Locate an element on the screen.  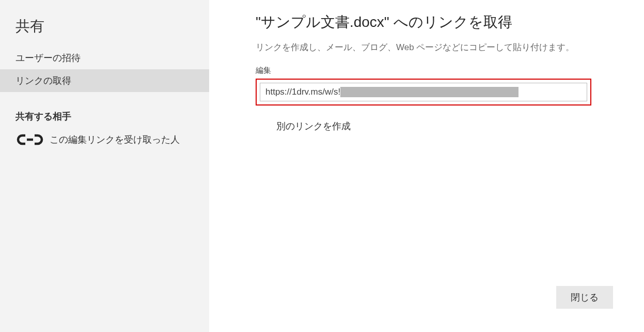
sidebar-recipient-edit-link: この編集リンクを受け取った人 is located at coordinates (104, 140).